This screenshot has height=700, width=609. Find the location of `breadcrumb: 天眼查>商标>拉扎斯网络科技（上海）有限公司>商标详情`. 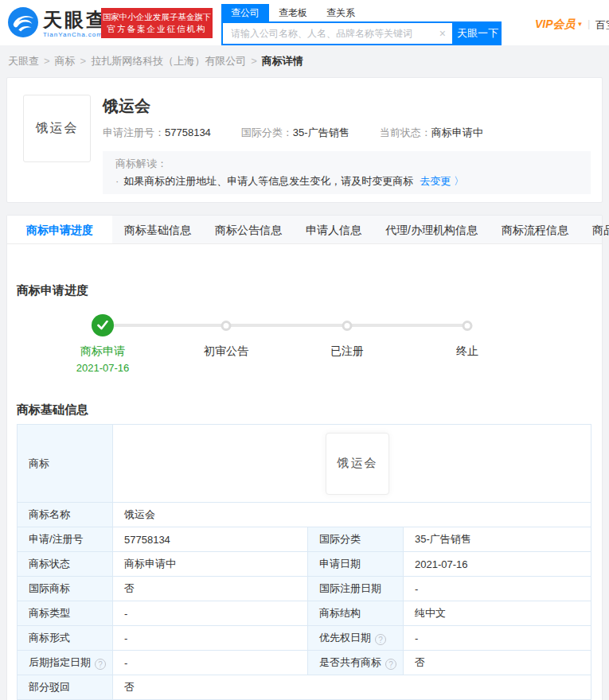

breadcrumb: 天眼查>商标>拉扎斯网络科技（上海）有限公司>商标详情 is located at coordinates (156, 61).